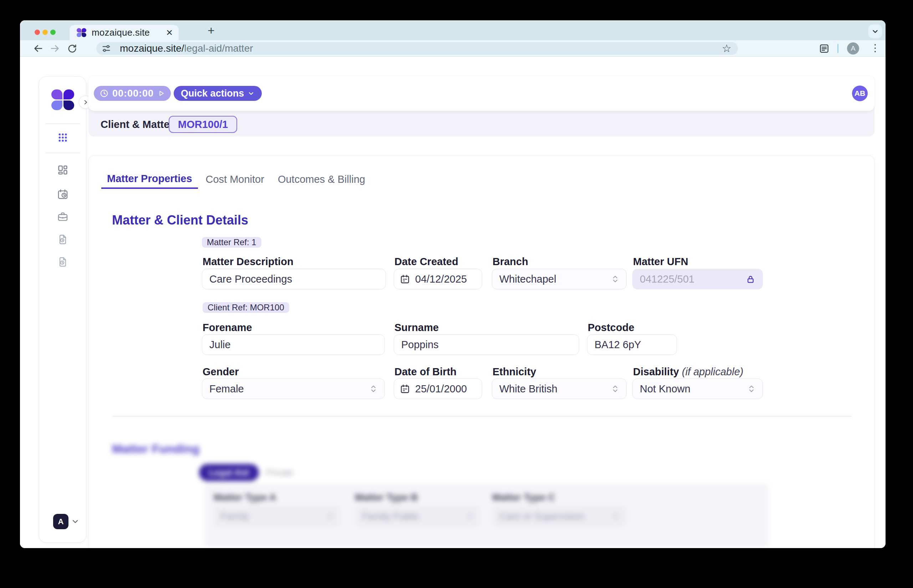 The image size is (913, 588). What do you see at coordinates (150, 179) in the screenshot?
I see `tab-matter-properties: Matter Properties` at bounding box center [150, 179].